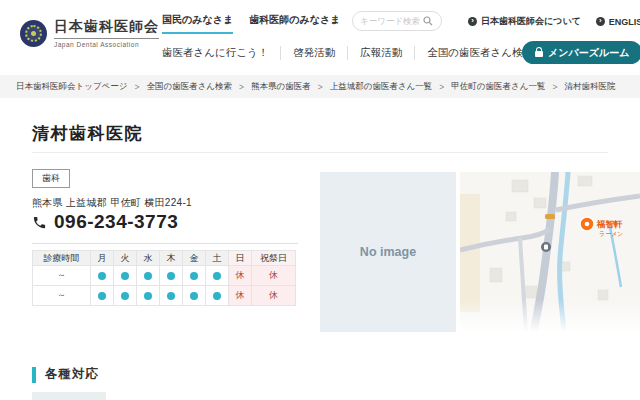 The height and width of the screenshot is (400, 640). Describe the element at coordinates (588, 53) in the screenshot. I see `members-room-label: メンバーズルーム` at that location.